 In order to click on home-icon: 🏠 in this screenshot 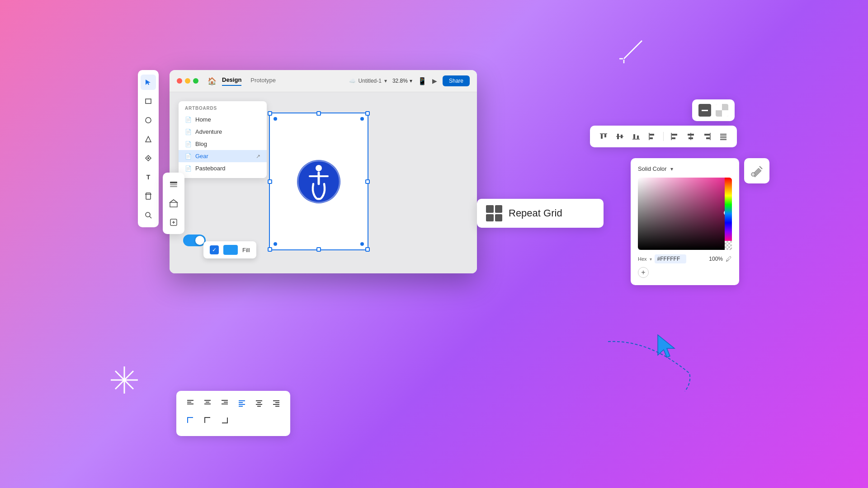, I will do `click(212, 81)`.